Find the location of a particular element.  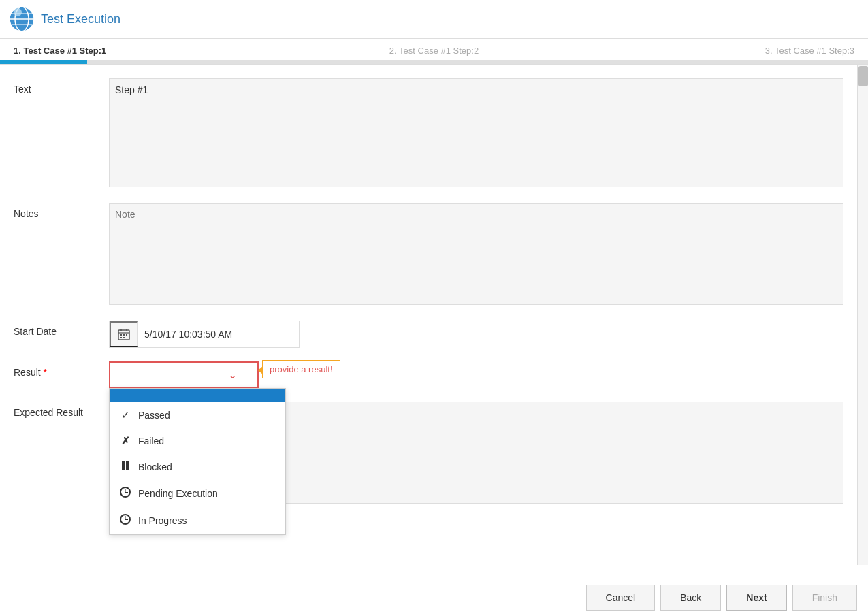

progress-bar-container is located at coordinates (434, 62).